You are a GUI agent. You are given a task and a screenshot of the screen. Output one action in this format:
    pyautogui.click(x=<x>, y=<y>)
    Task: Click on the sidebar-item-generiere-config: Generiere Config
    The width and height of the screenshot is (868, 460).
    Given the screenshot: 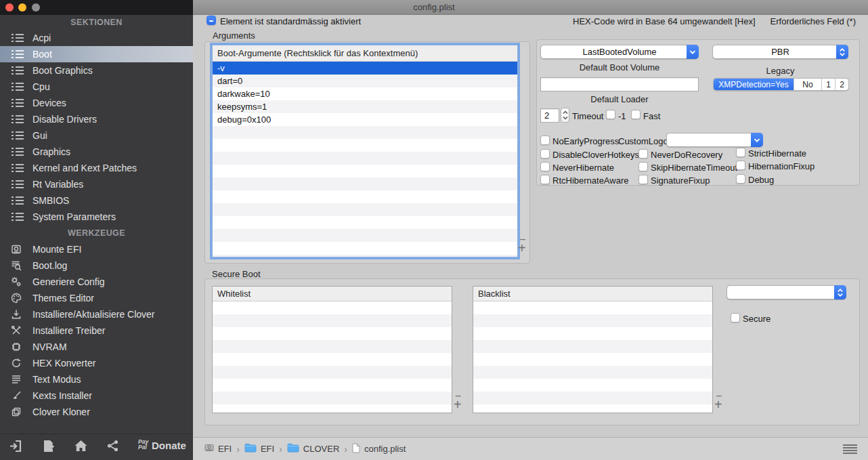 What is the action you would take?
    pyautogui.click(x=96, y=282)
    